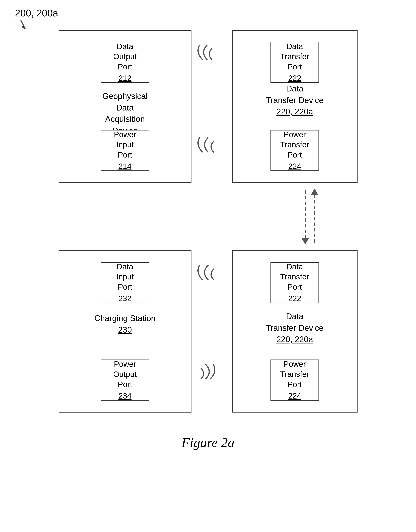  Describe the element at coordinates (295, 380) in the screenshot. I see `bottom-dt-power-port: Power Transfer Port 224` at that location.